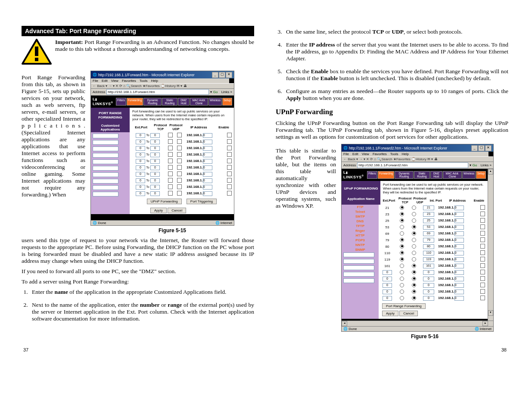 Image resolution: width=532 pixels, height=411 pixels. I want to click on upnp-forwarding-button: UPnP Forwarding, so click(165, 202).